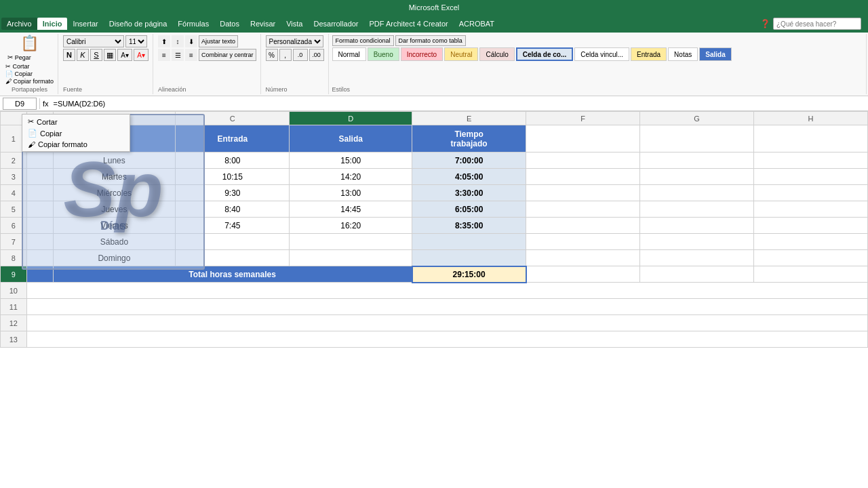 This screenshot has width=868, height=488. I want to click on cell-f9, so click(583, 274).